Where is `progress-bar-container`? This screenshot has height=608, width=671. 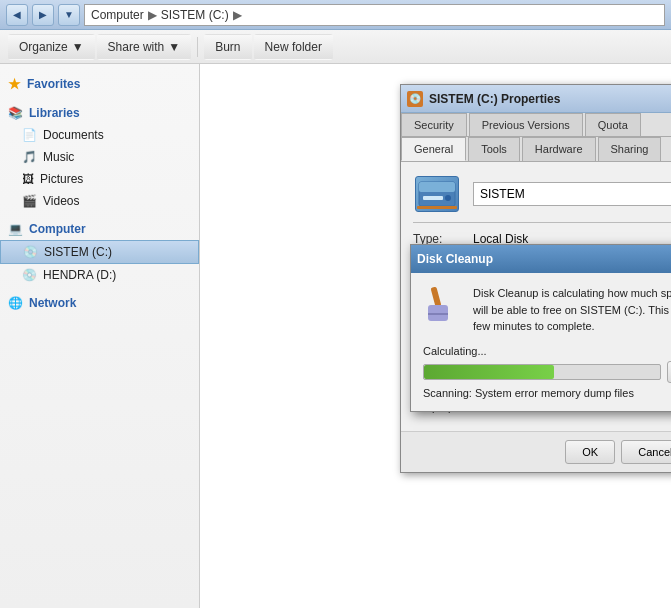
progress-bar-container is located at coordinates (542, 372).